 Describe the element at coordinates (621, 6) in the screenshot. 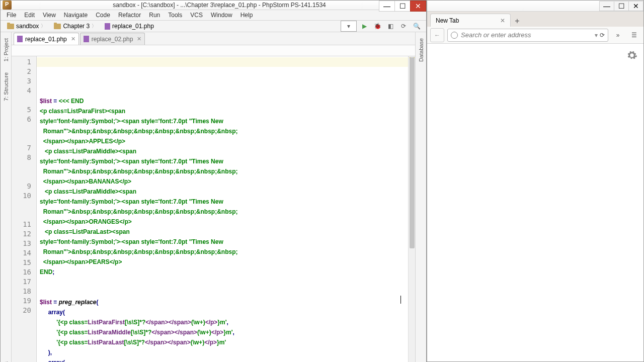

I see `browser-maximize-button: ☐` at that location.